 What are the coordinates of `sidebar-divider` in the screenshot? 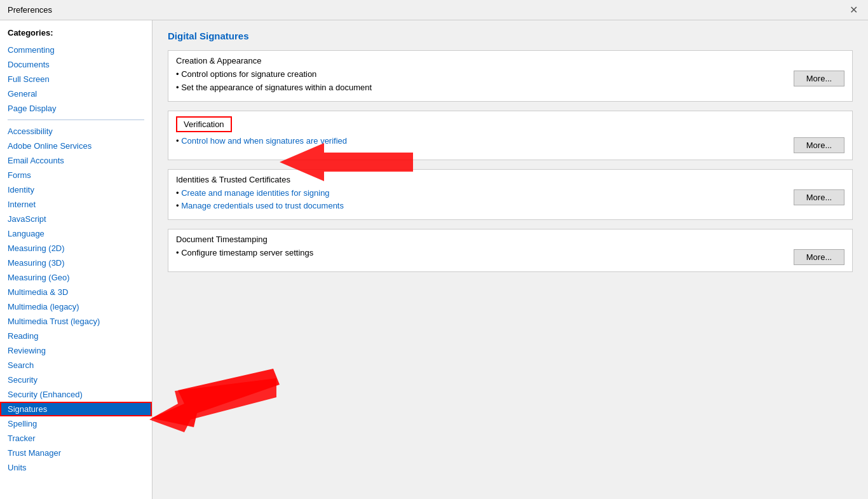 It's located at (76, 120).